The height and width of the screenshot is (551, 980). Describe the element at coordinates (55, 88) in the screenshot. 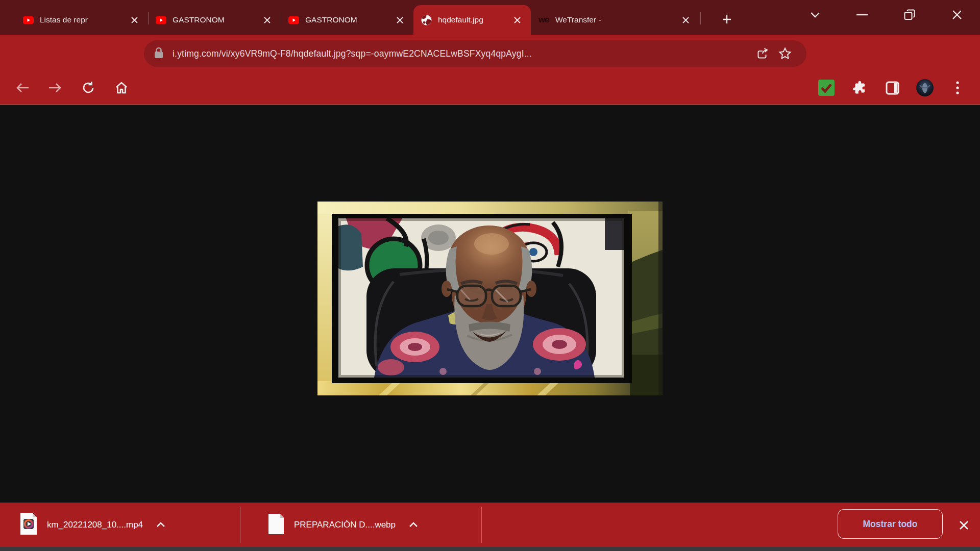

I see `forward-button` at that location.